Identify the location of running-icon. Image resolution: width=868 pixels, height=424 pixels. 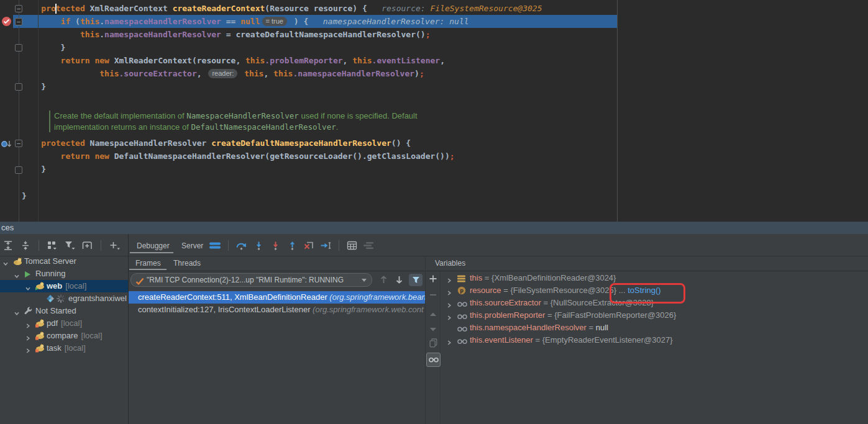
(27, 274).